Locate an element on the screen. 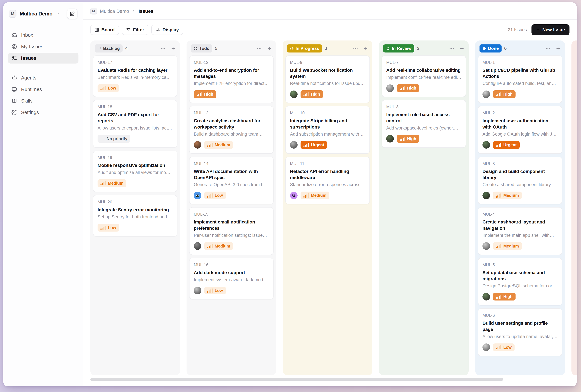  robot-icon is located at coordinates (14, 78).